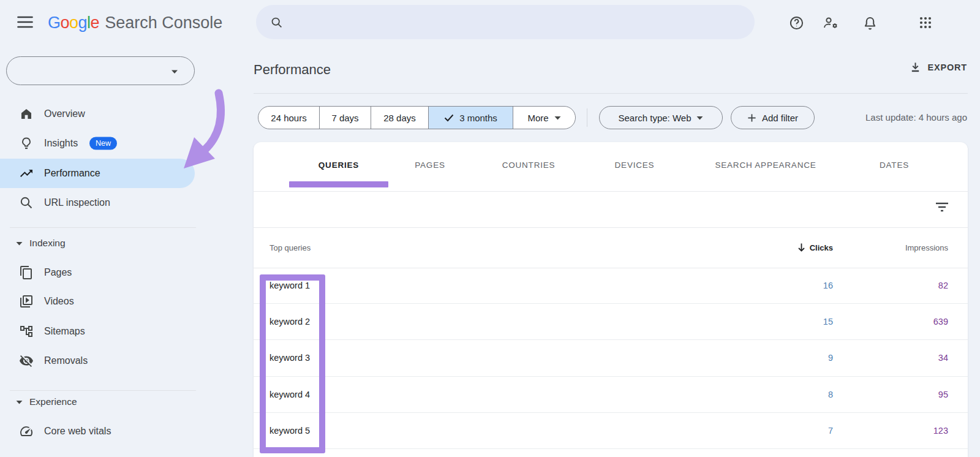 This screenshot has height=457, width=980. What do you see at coordinates (399, 118) in the screenshot?
I see `date-filter-28-days: 28 days` at bounding box center [399, 118].